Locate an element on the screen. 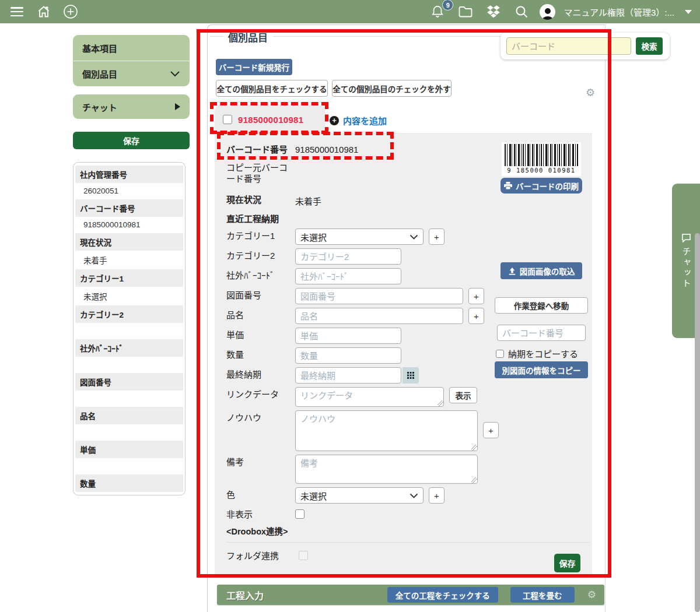  add-new-button is located at coordinates (71, 12).